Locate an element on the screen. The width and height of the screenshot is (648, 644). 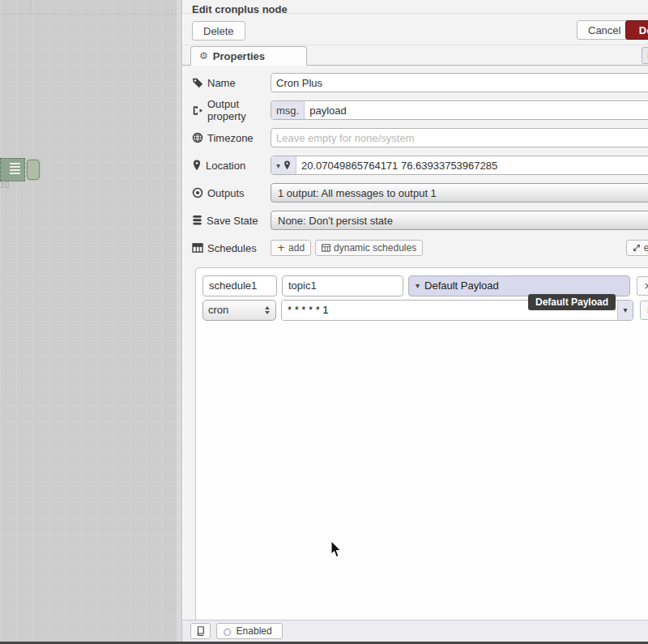
node-status-text: 10 is located at coordinates (5, 185).